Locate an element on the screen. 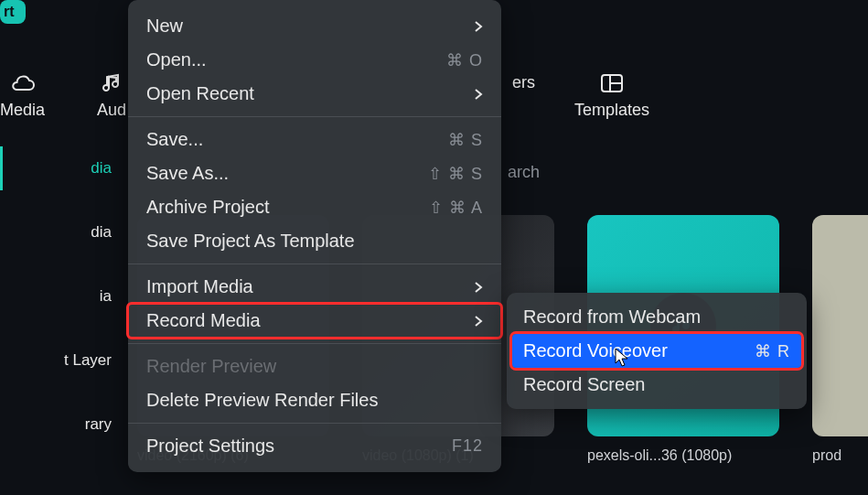 Image resolution: width=868 pixels, height=495 pixels. menu-item-project-settings: Project Settings F12 is located at coordinates (315, 447).